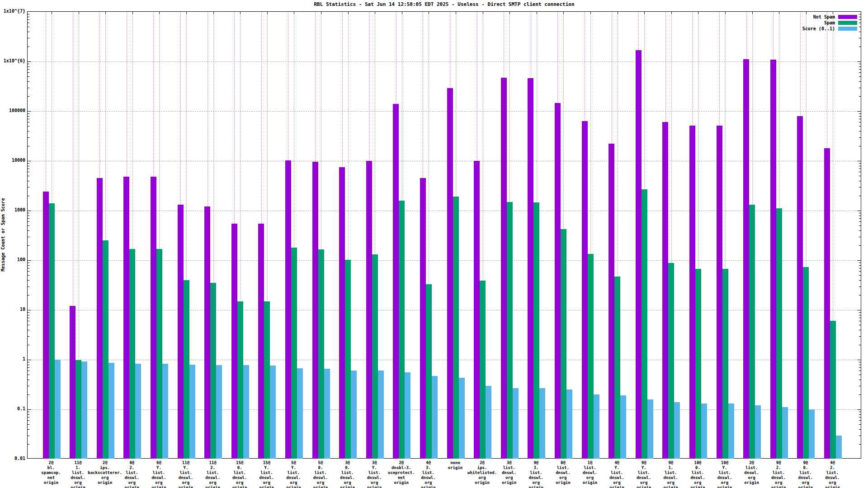  Describe the element at coordinates (13, 359) in the screenshot. I see `y-tick-label: 1` at that location.